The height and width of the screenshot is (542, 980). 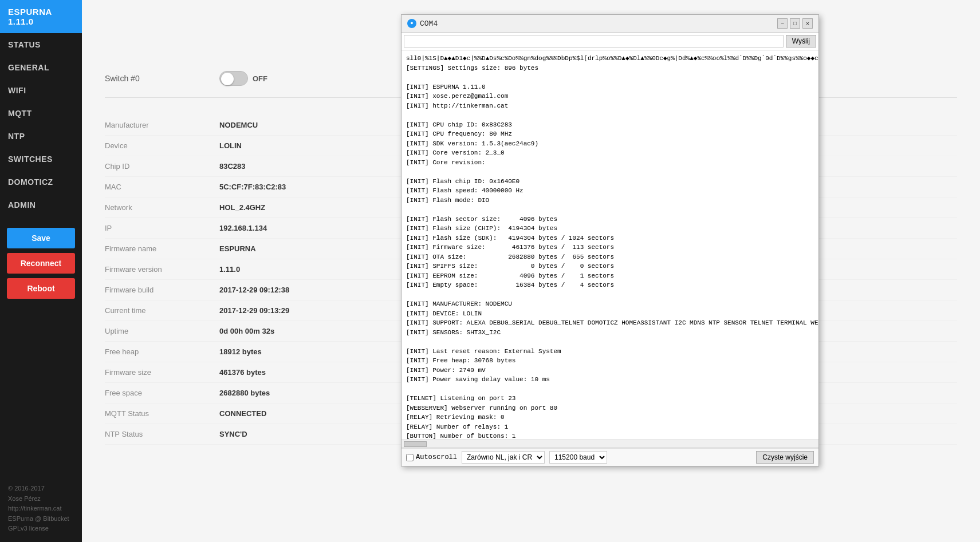 I want to click on sidebar-item-status: STATUS, so click(x=41, y=45).